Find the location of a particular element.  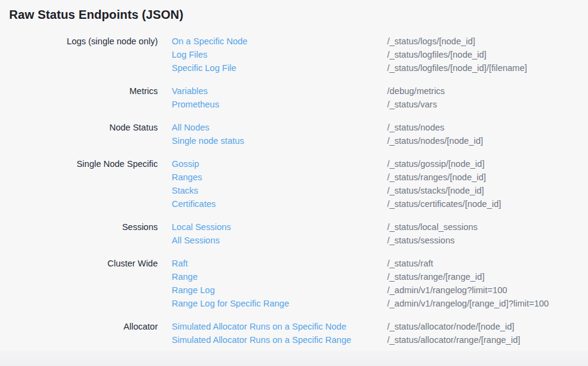

endpoint-path: /_status/logs/[node_id] is located at coordinates (431, 41).